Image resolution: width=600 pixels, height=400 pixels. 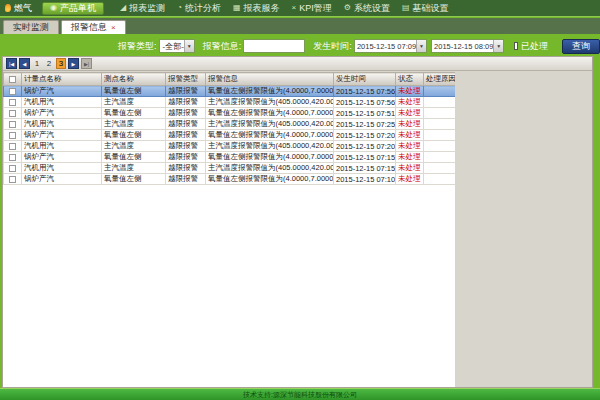 I want to click on tab-alarm-info: 报警信息 ×, so click(x=94, y=27).